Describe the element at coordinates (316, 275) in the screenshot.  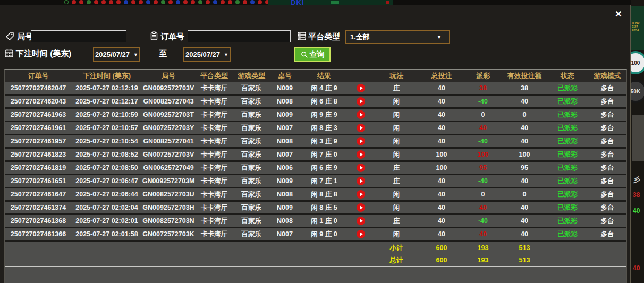
I see `empty-filler-cell` at that location.